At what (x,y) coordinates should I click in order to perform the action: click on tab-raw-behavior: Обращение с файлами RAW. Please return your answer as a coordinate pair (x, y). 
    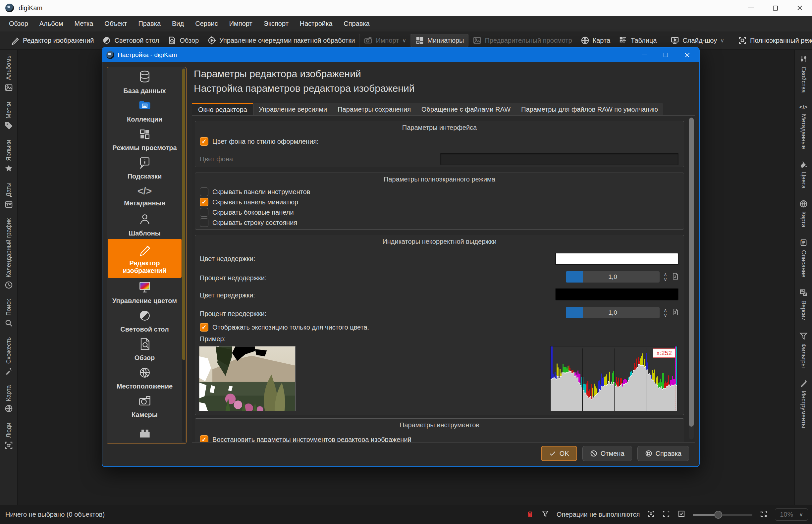
    Looking at the image, I should click on (466, 110).